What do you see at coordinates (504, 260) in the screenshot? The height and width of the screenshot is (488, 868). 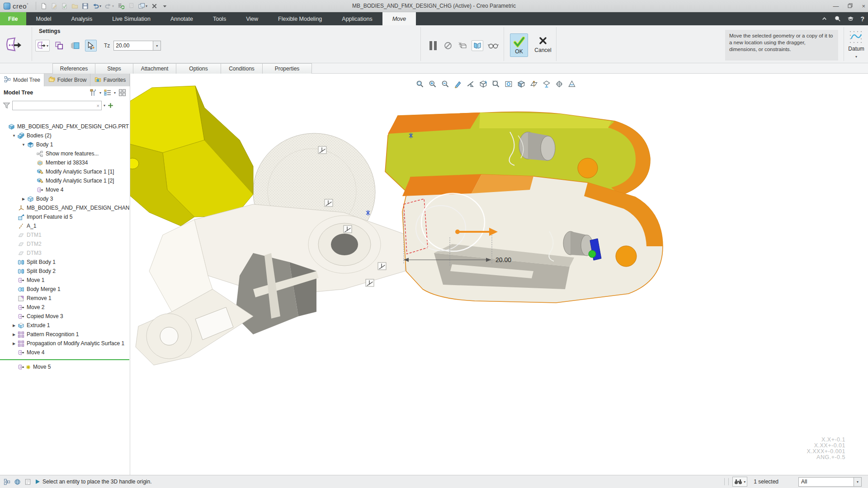 I see `dimension-value: 20.00` at bounding box center [504, 260].